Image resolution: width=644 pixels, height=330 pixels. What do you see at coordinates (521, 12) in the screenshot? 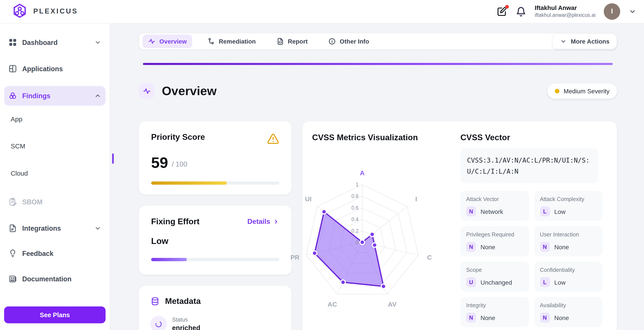
I see `bell-icon` at bounding box center [521, 12].